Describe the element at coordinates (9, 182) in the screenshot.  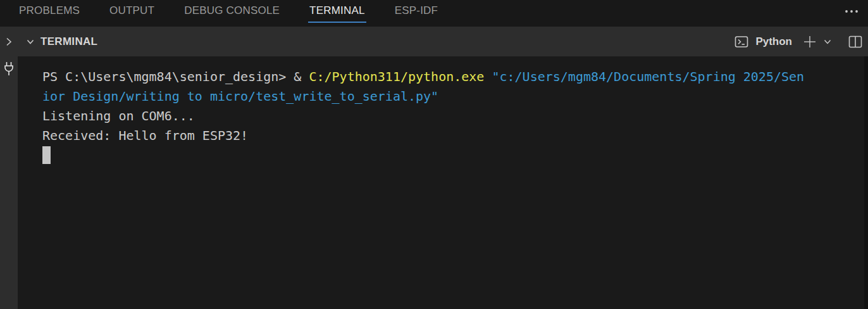
I see `terminal-gutter` at that location.